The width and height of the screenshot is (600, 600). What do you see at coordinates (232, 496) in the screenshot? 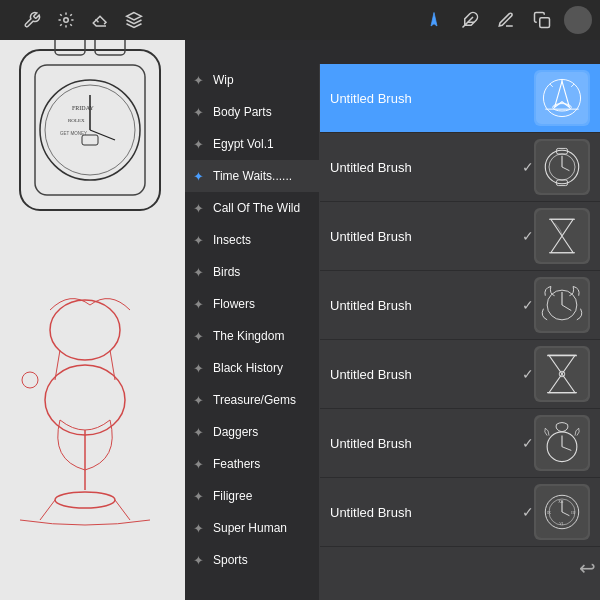
I see `category-label: Filigree` at bounding box center [232, 496].